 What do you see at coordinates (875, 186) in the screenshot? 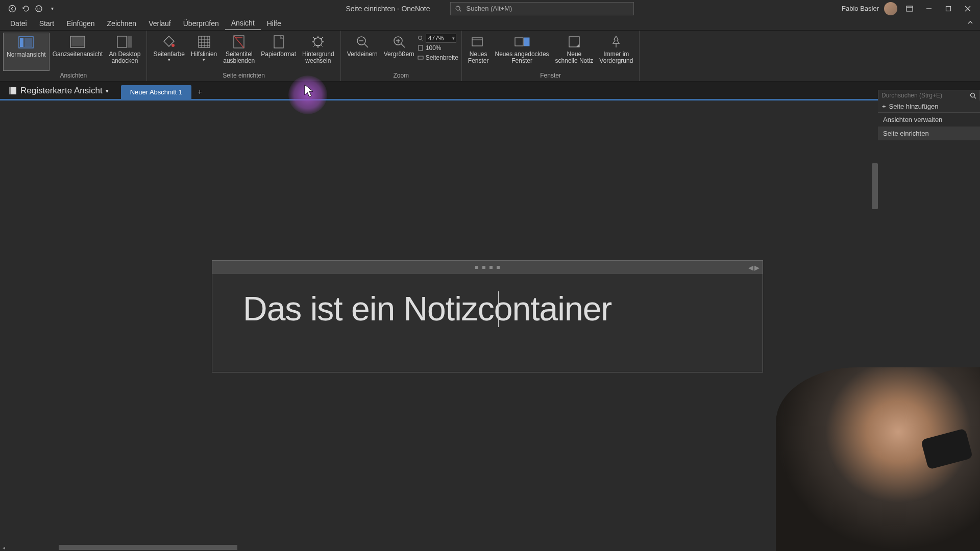
I see `vertical-scrollbar` at bounding box center [875, 186].